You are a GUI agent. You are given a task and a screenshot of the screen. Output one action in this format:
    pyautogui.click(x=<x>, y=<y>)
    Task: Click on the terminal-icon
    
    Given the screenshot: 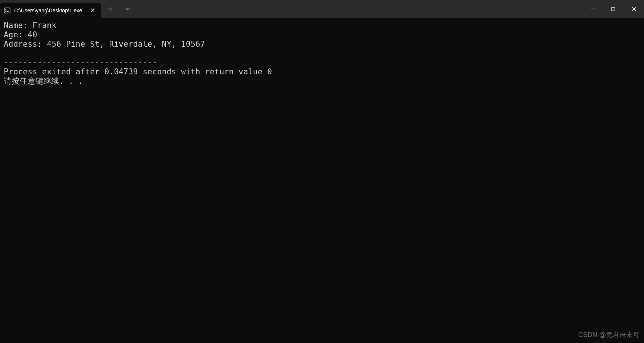 What is the action you would take?
    pyautogui.click(x=7, y=10)
    